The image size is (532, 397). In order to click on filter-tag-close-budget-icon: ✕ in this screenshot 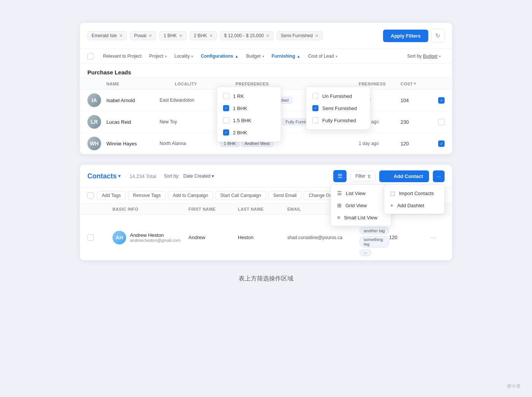, I will do `click(268, 36)`.